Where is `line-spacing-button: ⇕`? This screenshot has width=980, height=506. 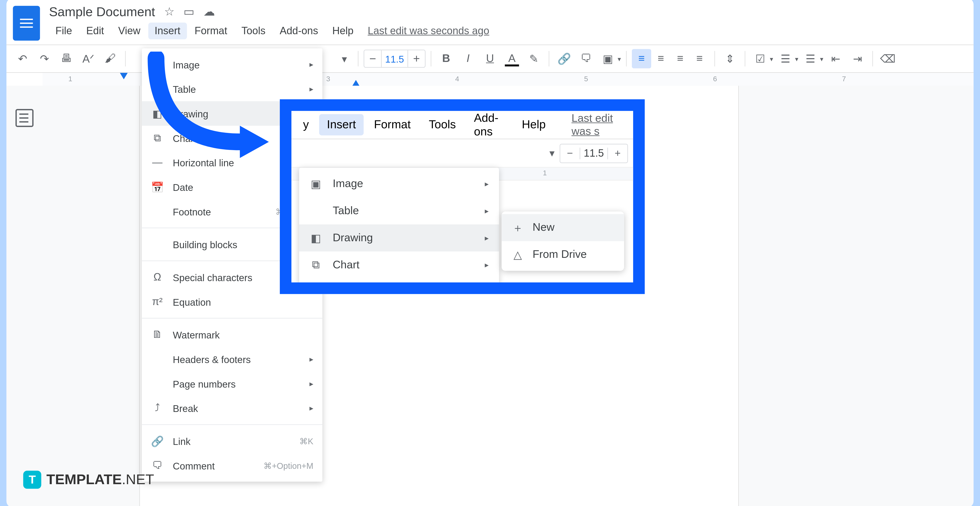
line-spacing-button: ⇕ is located at coordinates (730, 59).